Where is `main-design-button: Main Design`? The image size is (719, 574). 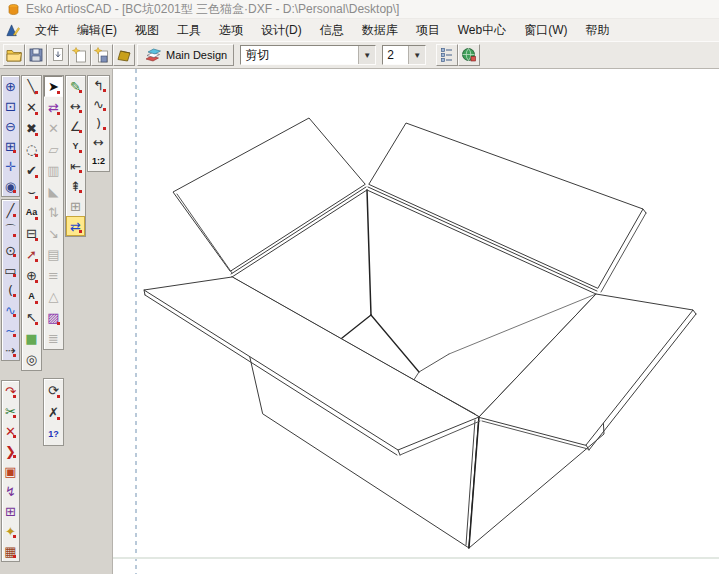
main-design-button: Main Design is located at coordinates (186, 55).